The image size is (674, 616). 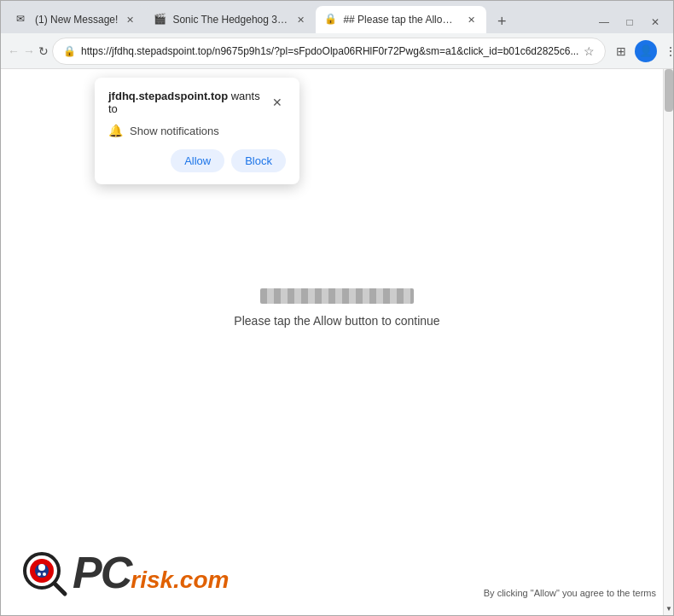 What do you see at coordinates (570, 593) in the screenshot?
I see `bottom-right-text: By clicking "Allow" you agree to the ter…` at bounding box center [570, 593].